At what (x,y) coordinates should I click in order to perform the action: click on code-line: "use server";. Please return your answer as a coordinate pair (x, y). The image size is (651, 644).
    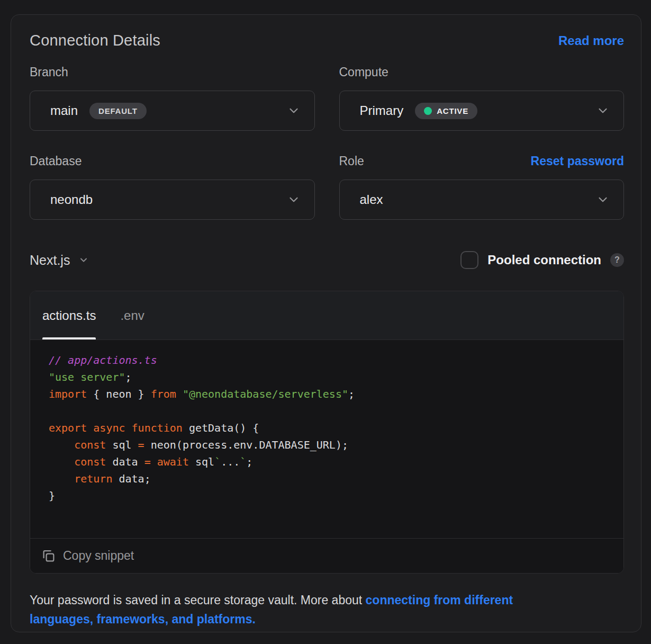
    Looking at the image, I should click on (327, 377).